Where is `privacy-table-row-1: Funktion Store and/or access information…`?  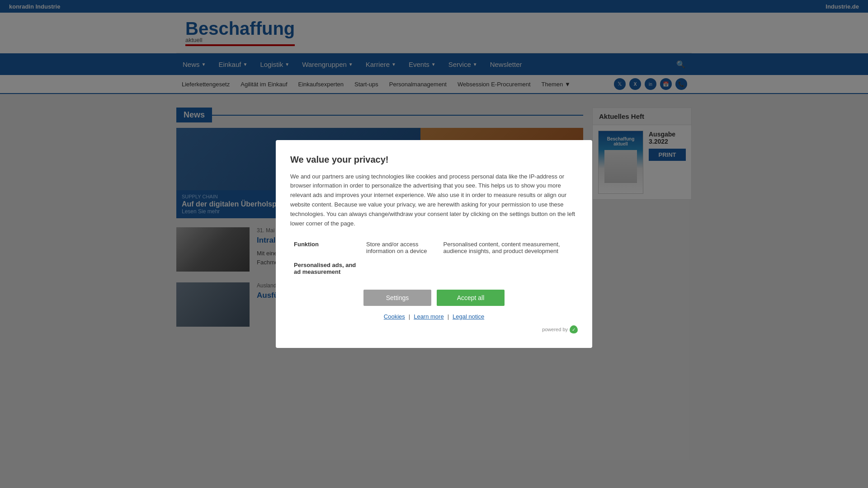 privacy-table-row-1: Funktion Store and/or access information… is located at coordinates (434, 248).